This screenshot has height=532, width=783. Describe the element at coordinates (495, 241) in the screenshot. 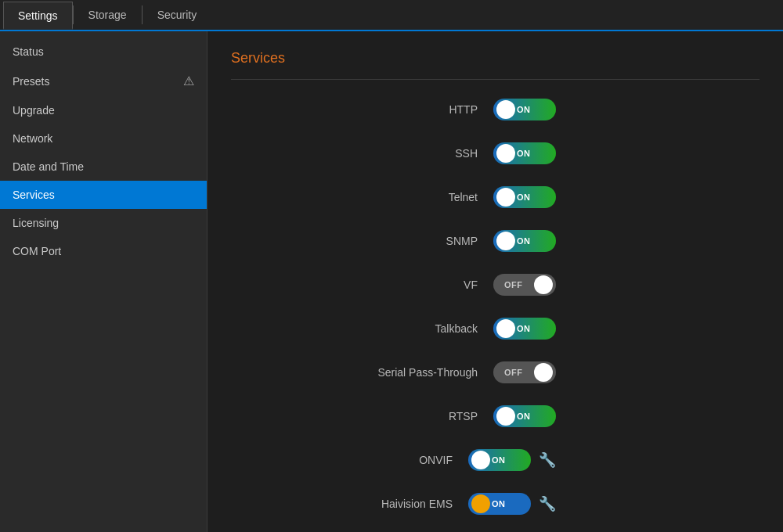

I see `service-row-snmp: SNMP ON` at that location.